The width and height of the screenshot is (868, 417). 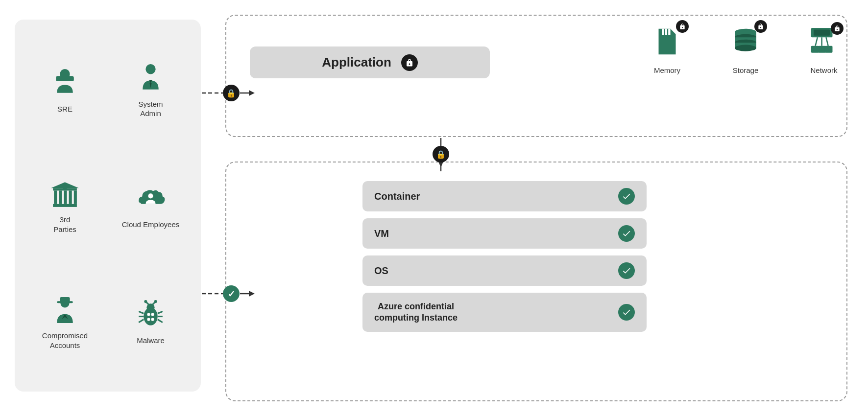 What do you see at coordinates (65, 310) in the screenshot?
I see `spy-icon` at bounding box center [65, 310].